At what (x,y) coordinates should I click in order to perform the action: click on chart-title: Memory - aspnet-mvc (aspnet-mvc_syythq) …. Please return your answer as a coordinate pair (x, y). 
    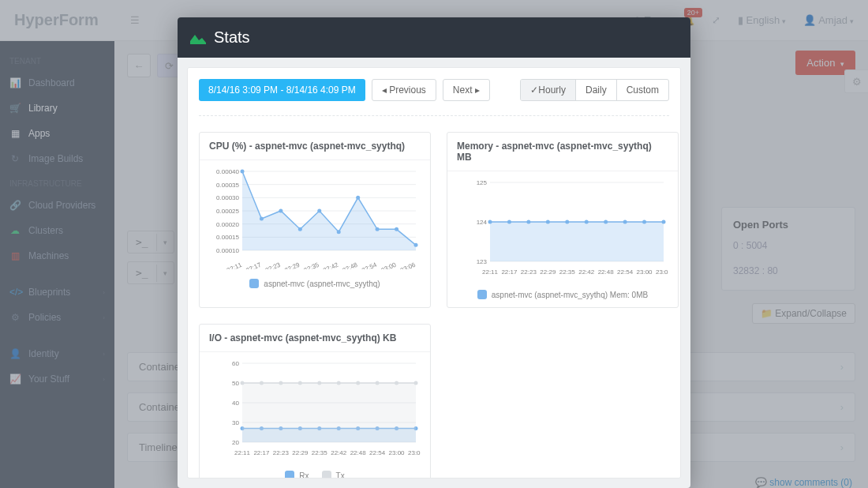
    Looking at the image, I should click on (563, 152).